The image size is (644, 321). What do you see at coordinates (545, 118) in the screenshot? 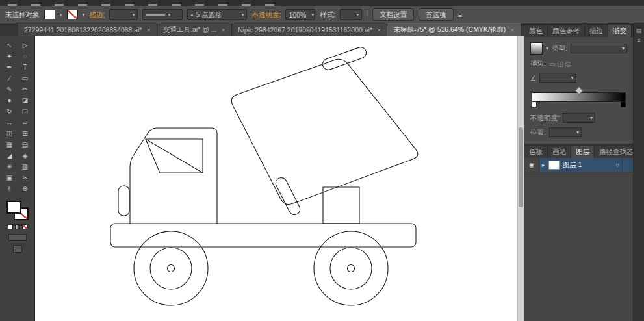
I see `gradient-opacity-label: 不透明度:` at bounding box center [545, 118].